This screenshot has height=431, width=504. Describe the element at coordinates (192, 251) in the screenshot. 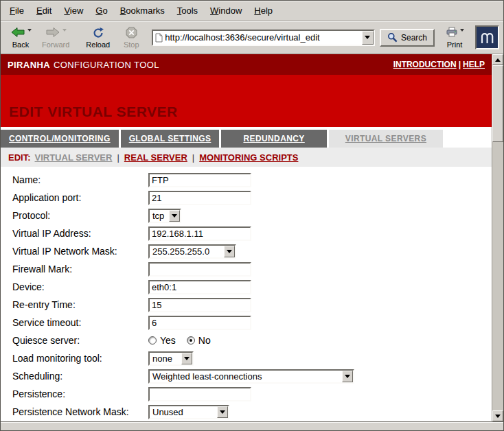

I see `virtual-ip-network-mask-select: 255.255.255.0` at that location.